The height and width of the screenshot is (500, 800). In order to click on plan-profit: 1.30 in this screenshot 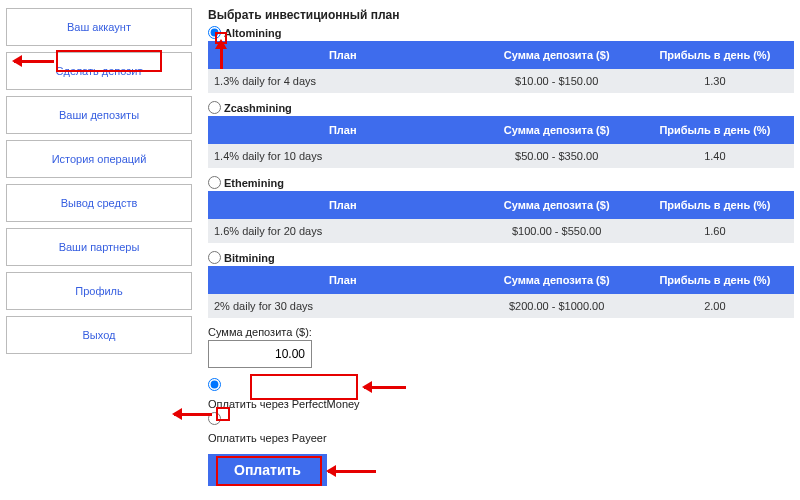, I will do `click(715, 81)`.